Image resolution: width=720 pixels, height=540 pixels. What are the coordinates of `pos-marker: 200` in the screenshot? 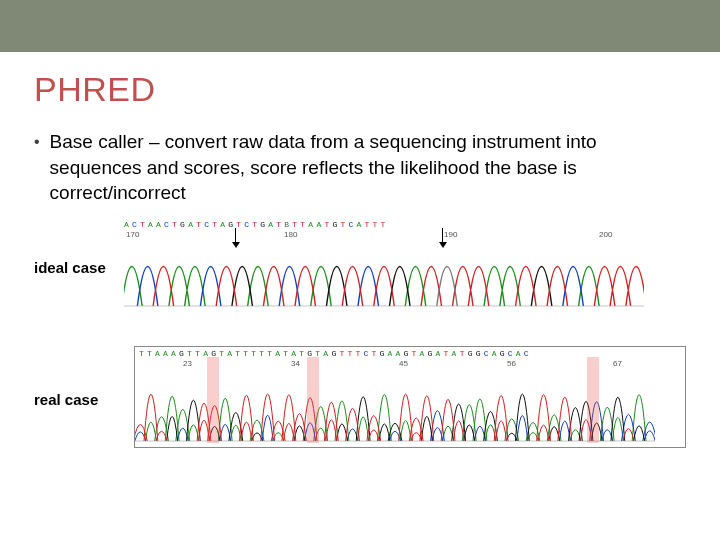 It's located at (606, 234).